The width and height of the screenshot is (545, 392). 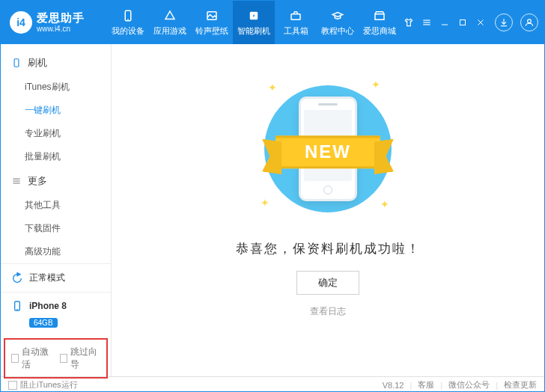 What do you see at coordinates (212, 22) in the screenshot?
I see `nav-ringtone: 铃声壁纸` at bounding box center [212, 22].